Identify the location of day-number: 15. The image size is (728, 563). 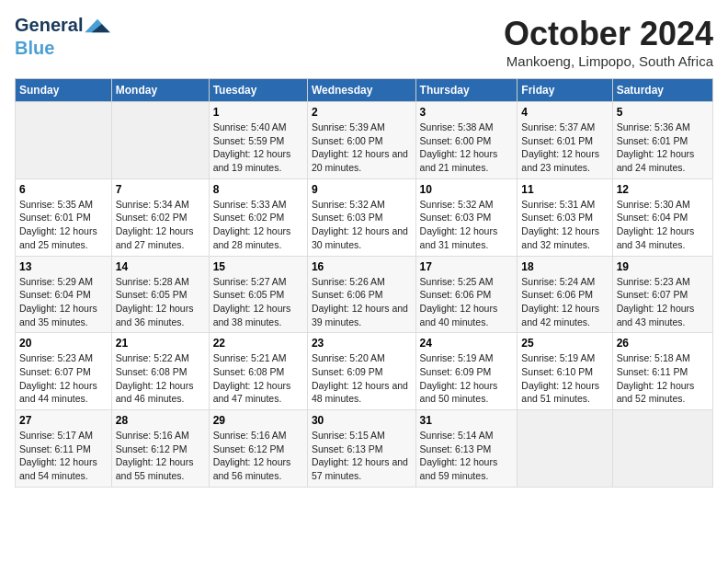
(258, 267).